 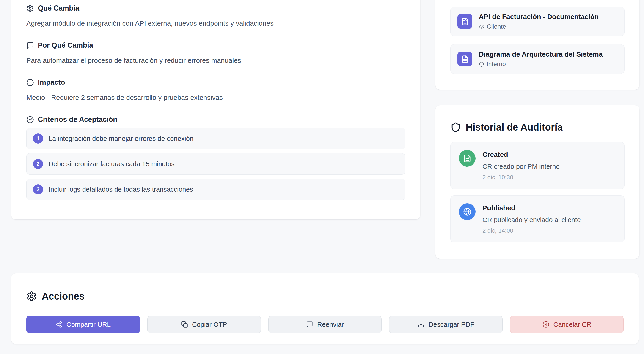 I want to click on attachment-title: API de Facturación - Documentación, so click(x=538, y=16).